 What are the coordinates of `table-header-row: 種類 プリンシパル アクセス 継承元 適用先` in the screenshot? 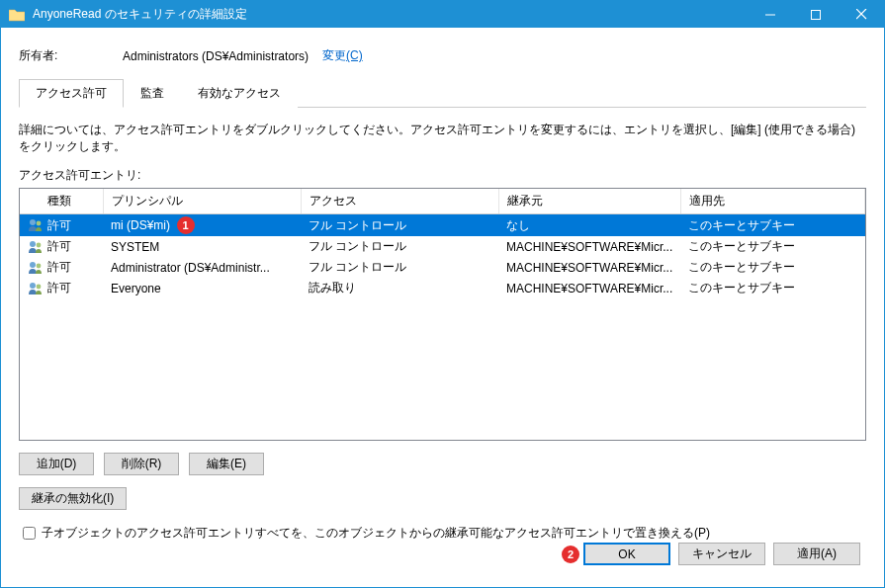 It's located at (443, 202).